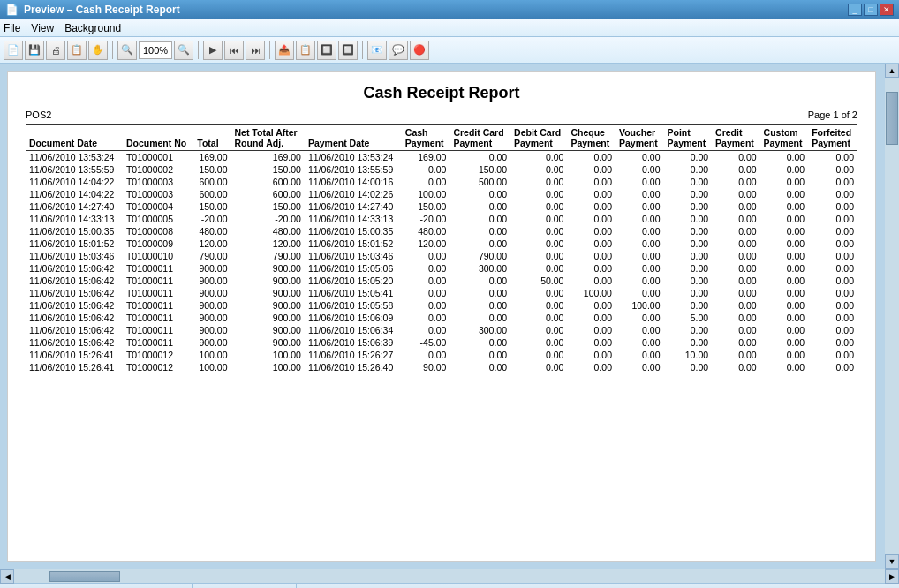  What do you see at coordinates (539, 244) in the screenshot?
I see `cell-7-7: 0.00` at bounding box center [539, 244].